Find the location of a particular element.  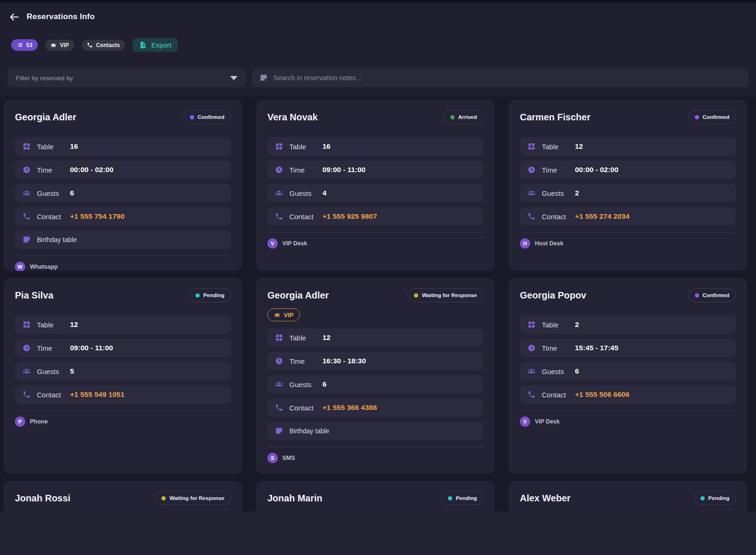

reservation-card: Jonah Marin Pending is located at coordinates (375, 496).